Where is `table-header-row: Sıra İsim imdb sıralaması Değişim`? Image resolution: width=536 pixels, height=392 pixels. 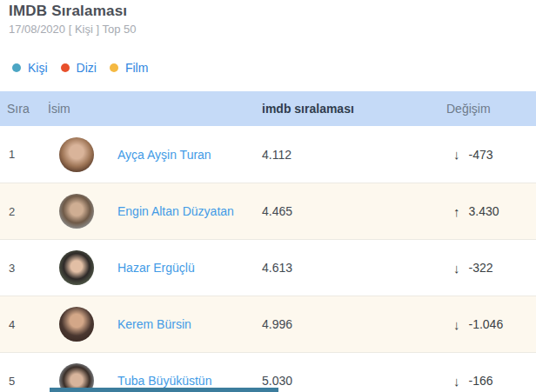
table-header-row: Sıra İsim imdb sıralaması Değişim is located at coordinates (268, 109).